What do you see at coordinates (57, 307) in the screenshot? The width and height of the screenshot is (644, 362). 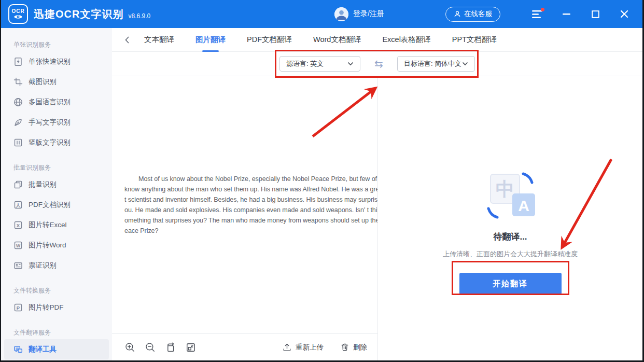 I see `sidebar-item-image-to-pdf: P 图片转PDF` at bounding box center [57, 307].